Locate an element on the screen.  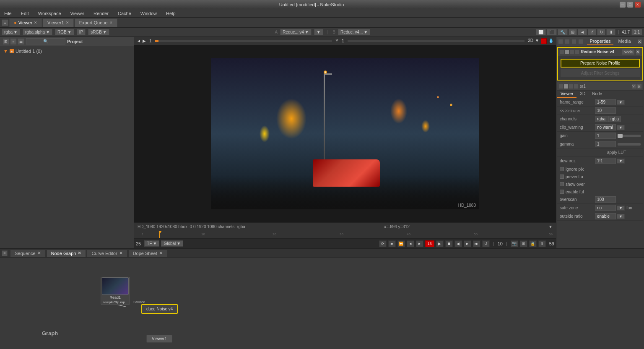
rpanel-eye-icon is located at coordinates (574, 42).